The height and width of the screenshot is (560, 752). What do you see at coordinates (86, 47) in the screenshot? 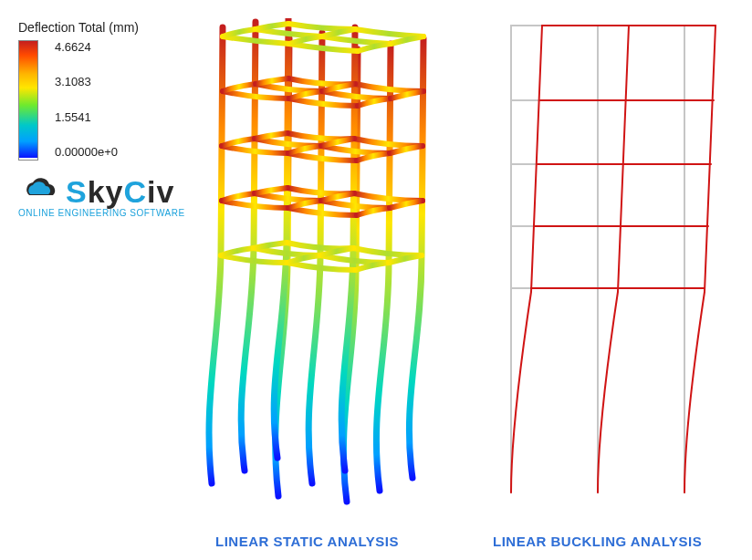
I see `tick-max: 4.6624` at bounding box center [86, 47].